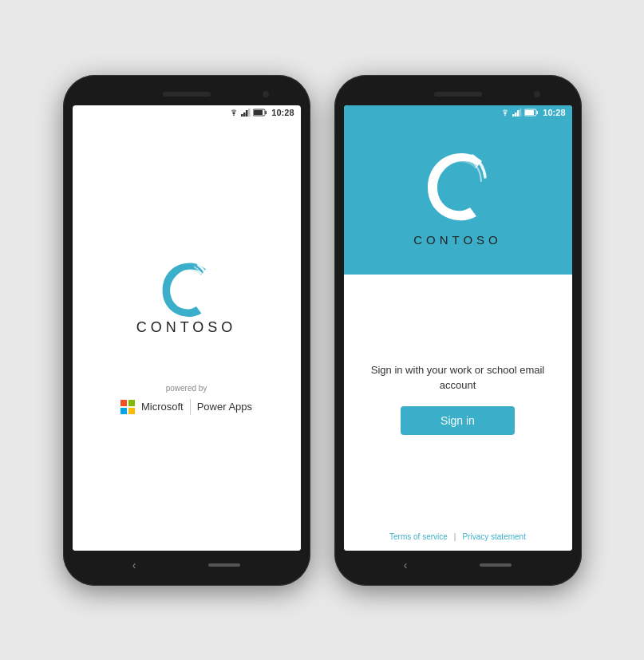 This screenshot has height=660, width=644. I want to click on signin-footer: Terms of service | Privacy statement, so click(458, 536).